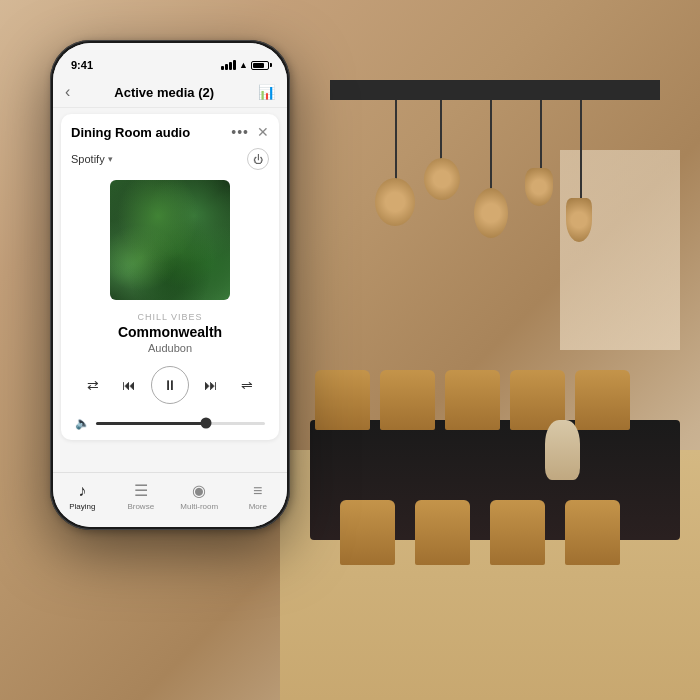 This screenshot has width=700, height=700. What do you see at coordinates (141, 496) in the screenshot?
I see `nav-browse: ☰ Browse` at bounding box center [141, 496].